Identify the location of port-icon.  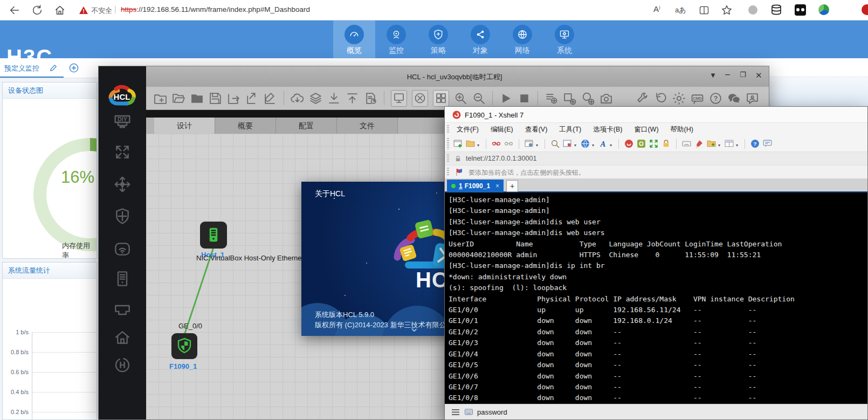
(122, 310).